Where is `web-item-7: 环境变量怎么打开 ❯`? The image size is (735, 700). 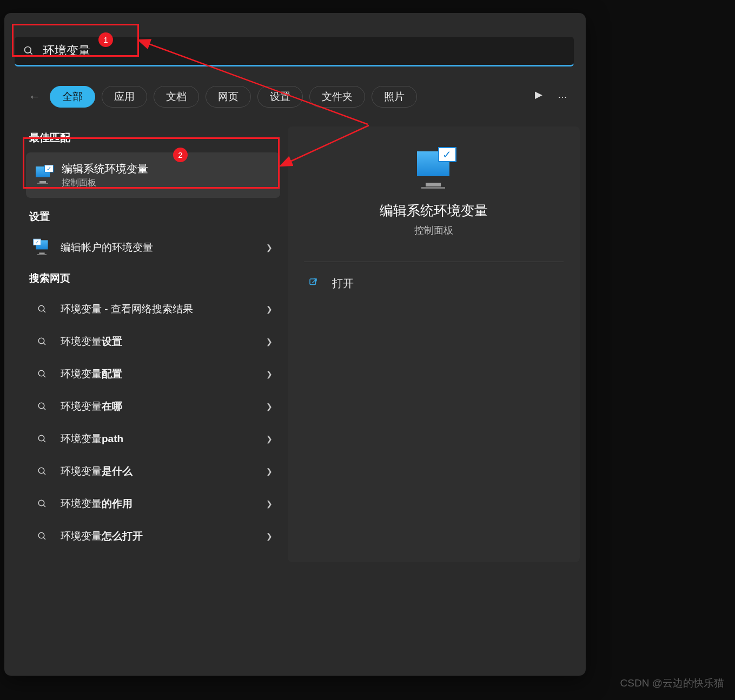 web-item-7: 环境变量怎么打开 ❯ is located at coordinates (153, 536).